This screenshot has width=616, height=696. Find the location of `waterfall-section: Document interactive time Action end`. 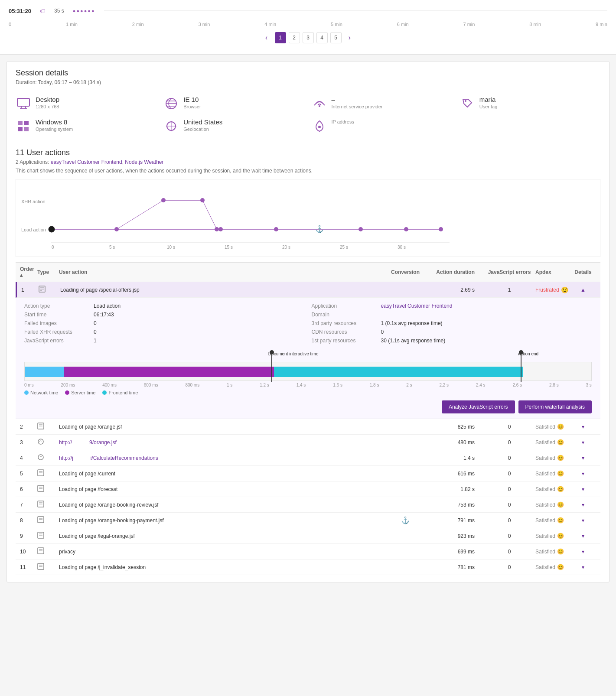

waterfall-section: Document interactive time Action end is located at coordinates (308, 382).